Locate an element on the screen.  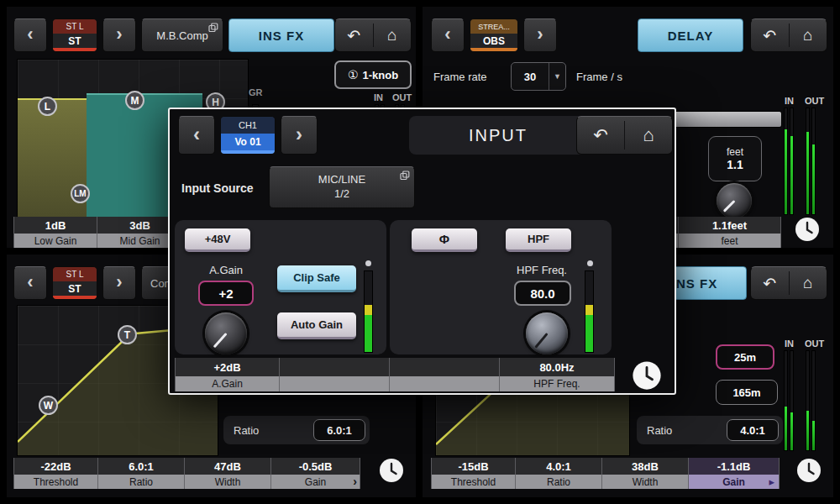
analog-gain-label: A.Gain is located at coordinates (226, 270).